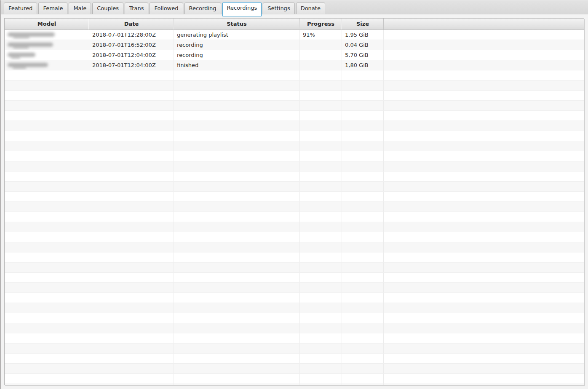 The image size is (588, 389). I want to click on table-row: 2018-07-01T12:04:00Zfinished1,80 GiB, so click(294, 65).